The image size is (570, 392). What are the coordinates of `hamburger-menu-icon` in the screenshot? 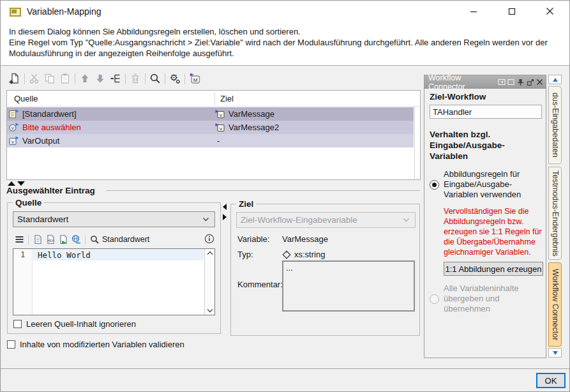 It's located at (19, 239).